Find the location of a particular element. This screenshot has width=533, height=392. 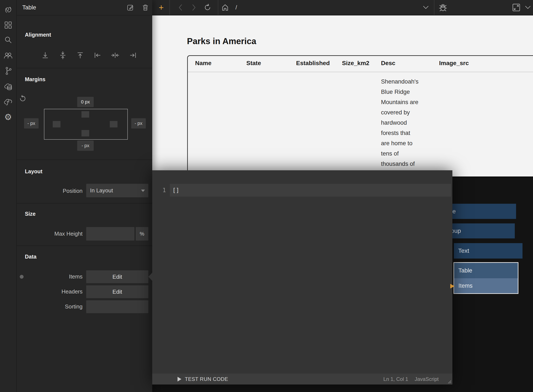

margin-handle-left is located at coordinates (57, 124).